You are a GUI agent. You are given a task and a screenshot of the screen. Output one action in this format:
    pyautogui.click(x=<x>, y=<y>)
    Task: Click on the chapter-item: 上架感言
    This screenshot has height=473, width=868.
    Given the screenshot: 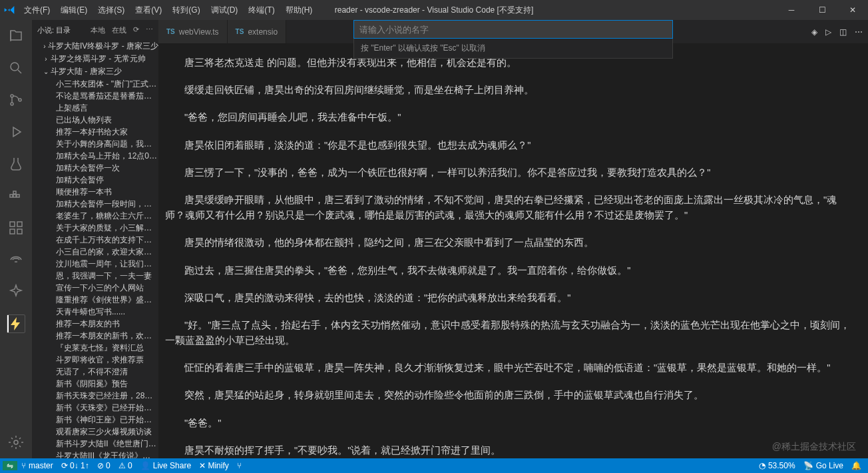 What is the action you would take?
    pyautogui.click(x=95, y=108)
    